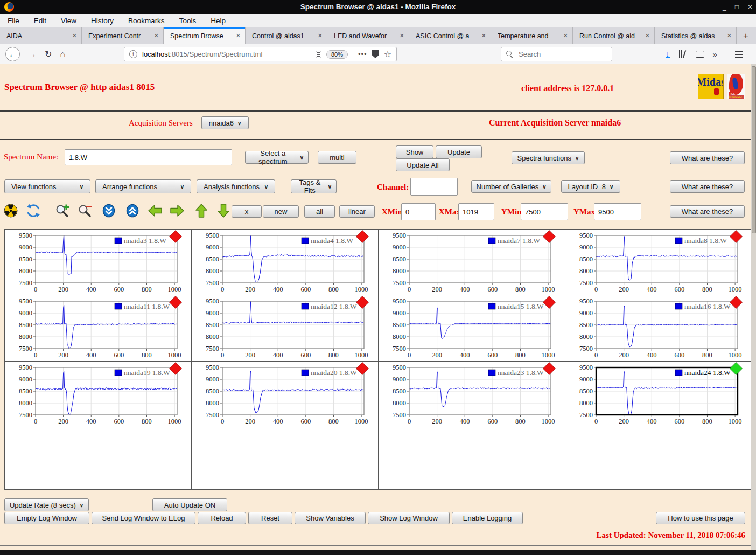 Image resolution: width=756 pixels, height=555 pixels. What do you see at coordinates (285, 329) in the screenshot?
I see `spectrum-cell-nnaida12: 7500800085009000950002004006008001000nna…` at bounding box center [285, 329].